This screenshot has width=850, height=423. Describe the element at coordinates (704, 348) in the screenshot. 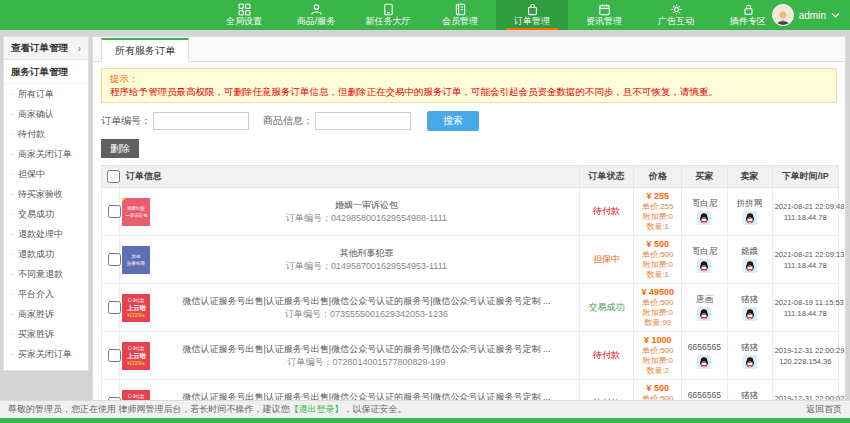

I see `buyer-name: 6656565` at that location.